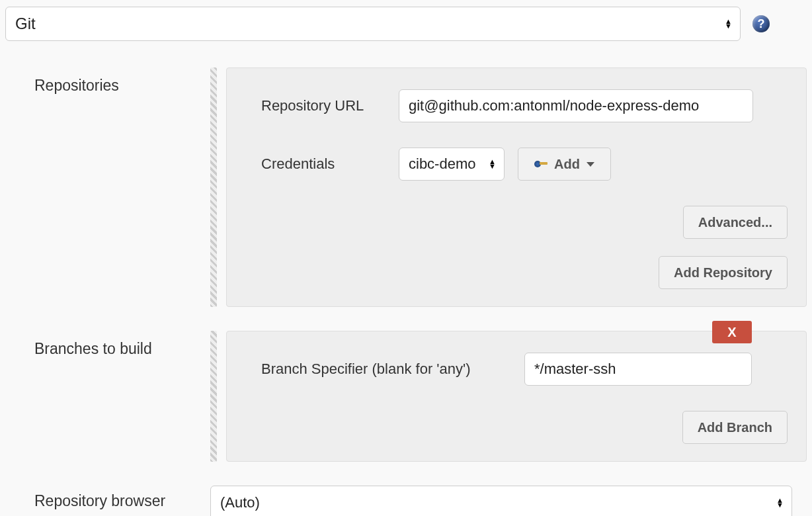 This screenshot has width=812, height=516. I want to click on add-branch-button: Add Branch, so click(735, 427).